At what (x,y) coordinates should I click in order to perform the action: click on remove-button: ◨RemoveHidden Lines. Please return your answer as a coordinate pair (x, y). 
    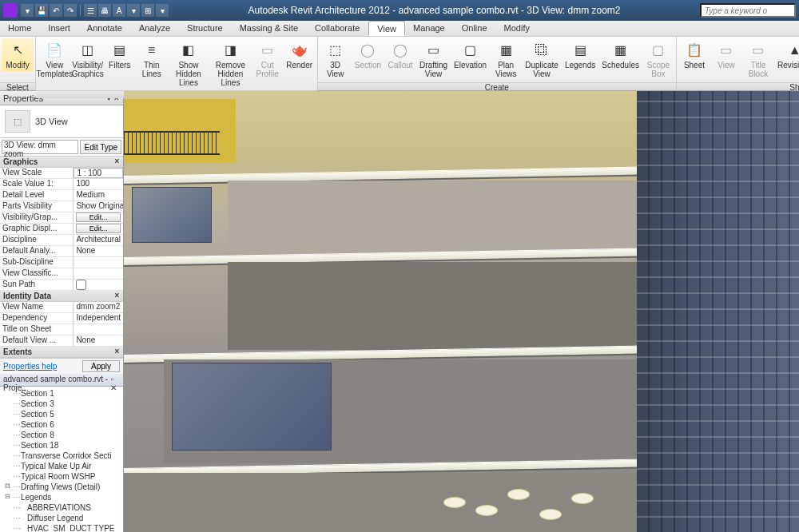
    Looking at the image, I should click on (230, 64).